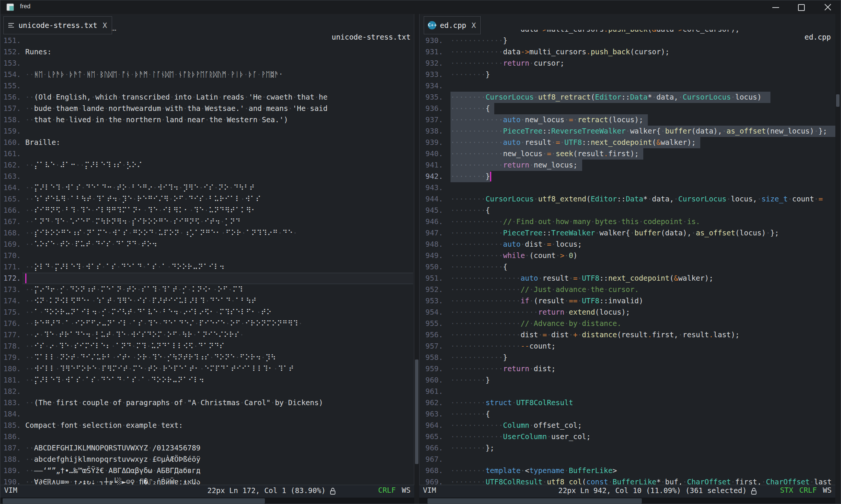  I want to click on code-line: 165.··⠱⠁⠞⠑⠧⠻·⠁⠃⠳⠞·⠹⠁⠞⠲·⡹⠑·⠗⠑⠛⠊⠌⠻·⠕⠋·⠙⠊⠎·…, so click(207, 199).